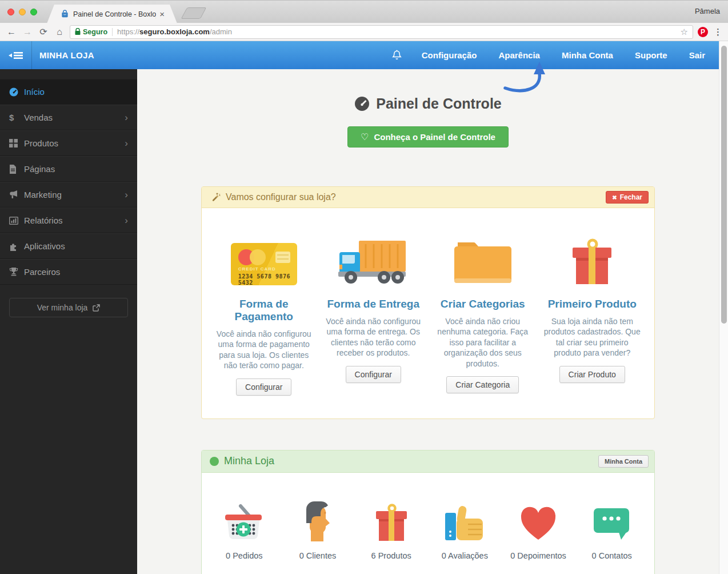  What do you see at coordinates (69, 246) in the screenshot?
I see `sidebar-item-aplicativos: Aplicativos` at bounding box center [69, 246].